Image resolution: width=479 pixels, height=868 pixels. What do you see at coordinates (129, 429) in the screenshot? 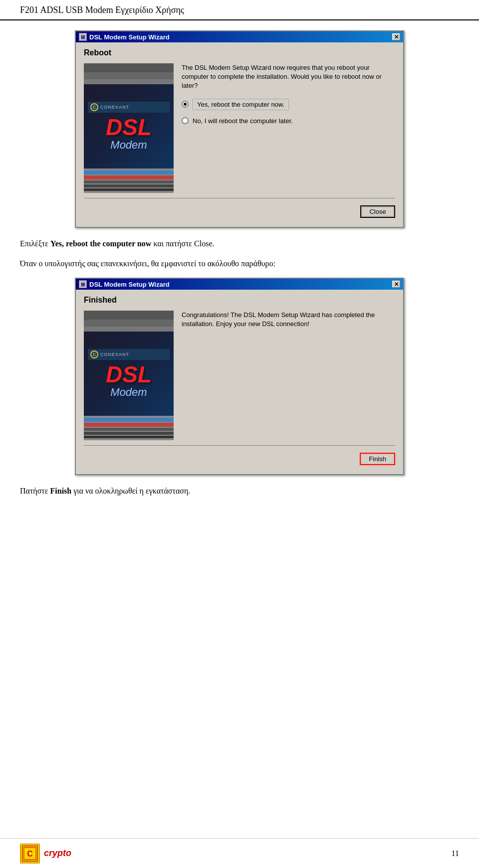
I see `stripe2-b3` at bounding box center [129, 429].